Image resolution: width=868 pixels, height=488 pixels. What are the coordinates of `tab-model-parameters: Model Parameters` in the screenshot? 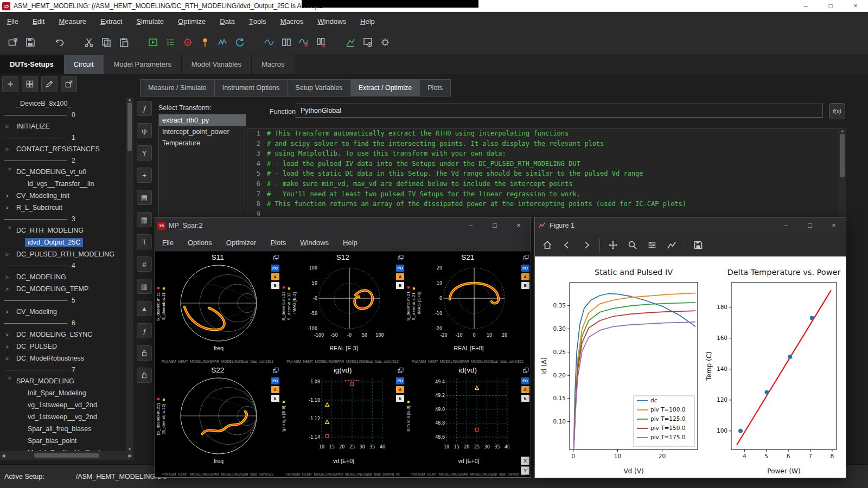 It's located at (143, 64).